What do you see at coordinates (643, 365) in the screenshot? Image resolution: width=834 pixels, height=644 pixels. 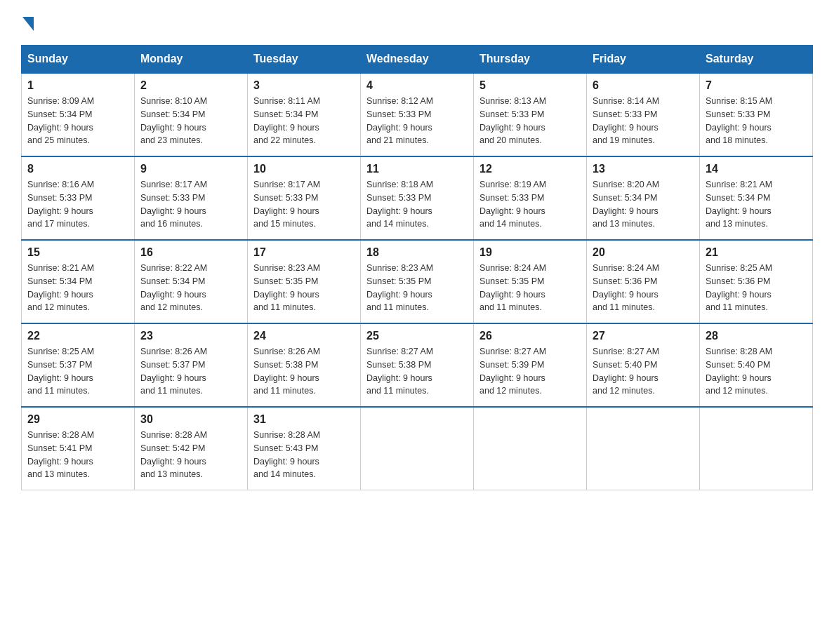 I see `calendar-day-cell: 27Sunrise: 8:27 AMSunset: 5:40 PMDayligh…` at bounding box center [643, 365].